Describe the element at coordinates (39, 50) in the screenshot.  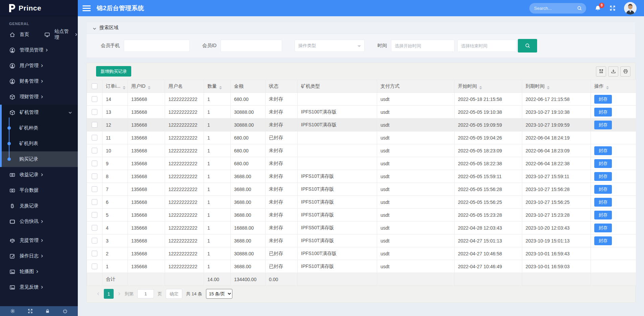
I see `sidebar-item-admin: 管理员管理` at that location.